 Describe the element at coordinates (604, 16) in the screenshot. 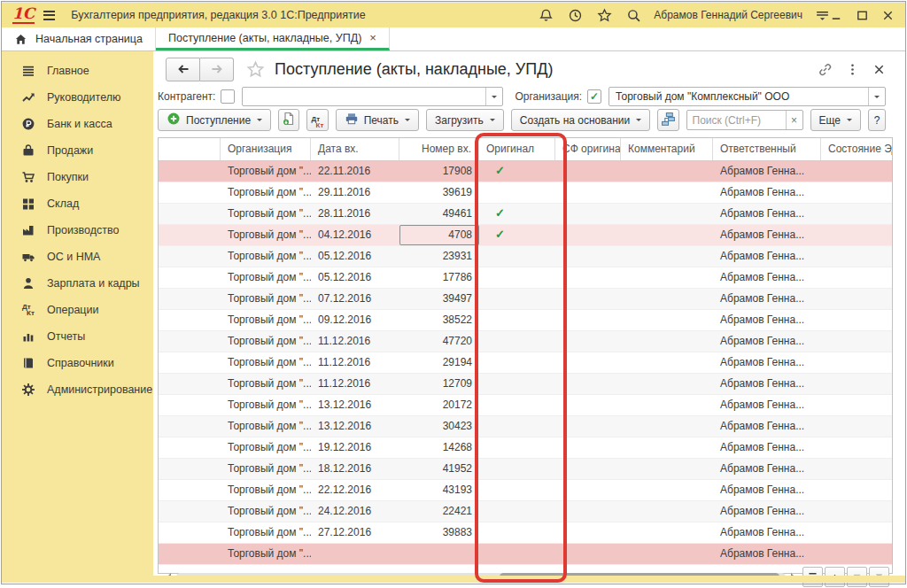

I see `favorites-icon` at that location.